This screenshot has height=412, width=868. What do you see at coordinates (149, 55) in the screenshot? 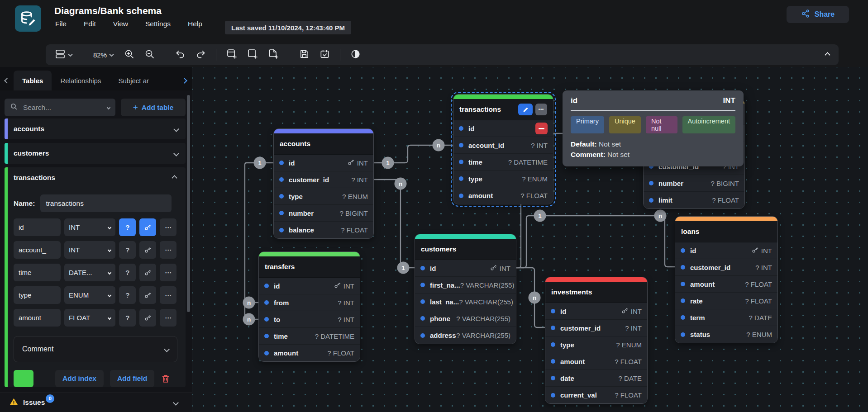
I see `zoom-out-button` at bounding box center [149, 55].